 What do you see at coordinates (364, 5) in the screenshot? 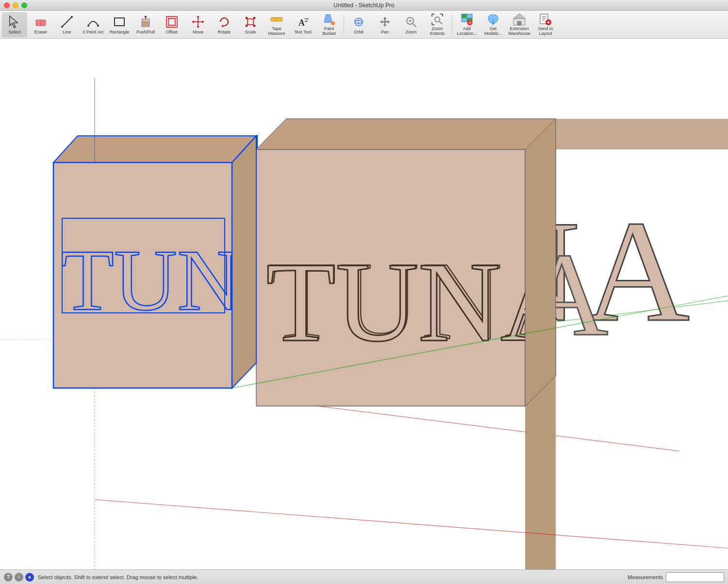
I see `window-title: Untitled - SketchUp Pro` at bounding box center [364, 5].